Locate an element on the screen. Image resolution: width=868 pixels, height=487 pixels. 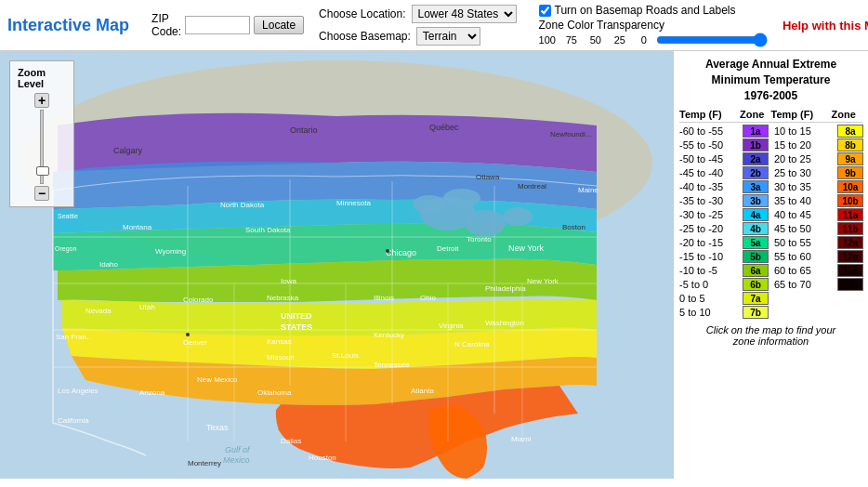
zip-label: ZIP Code: is located at coordinates (166, 25).